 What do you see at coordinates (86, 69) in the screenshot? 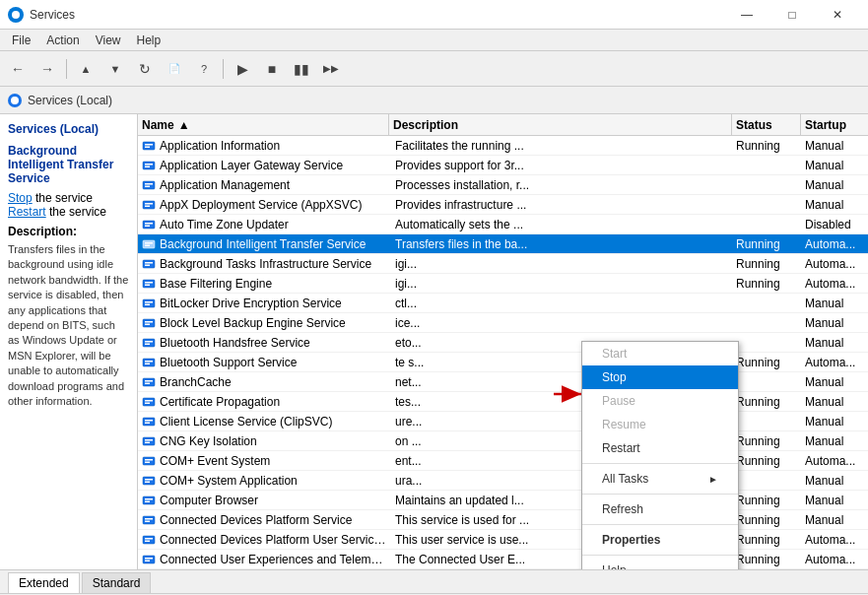
I see `toolbar-up: ▲` at bounding box center [86, 69].